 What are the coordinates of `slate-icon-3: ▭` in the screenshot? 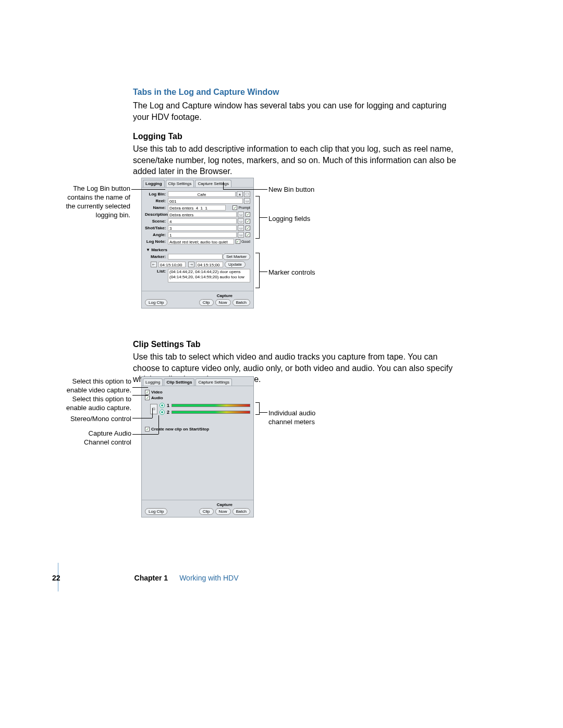 It's located at (241, 221).